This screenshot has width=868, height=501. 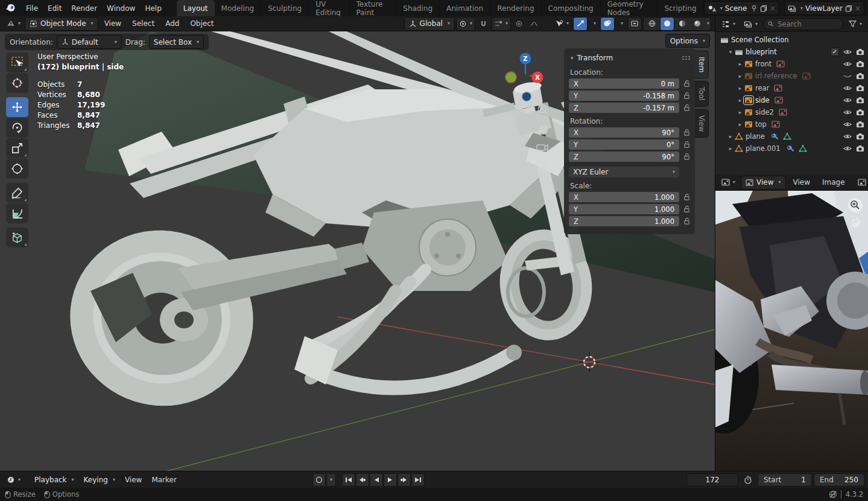 What do you see at coordinates (764, 8) in the screenshot?
I see `new-scene-icon` at bounding box center [764, 8].